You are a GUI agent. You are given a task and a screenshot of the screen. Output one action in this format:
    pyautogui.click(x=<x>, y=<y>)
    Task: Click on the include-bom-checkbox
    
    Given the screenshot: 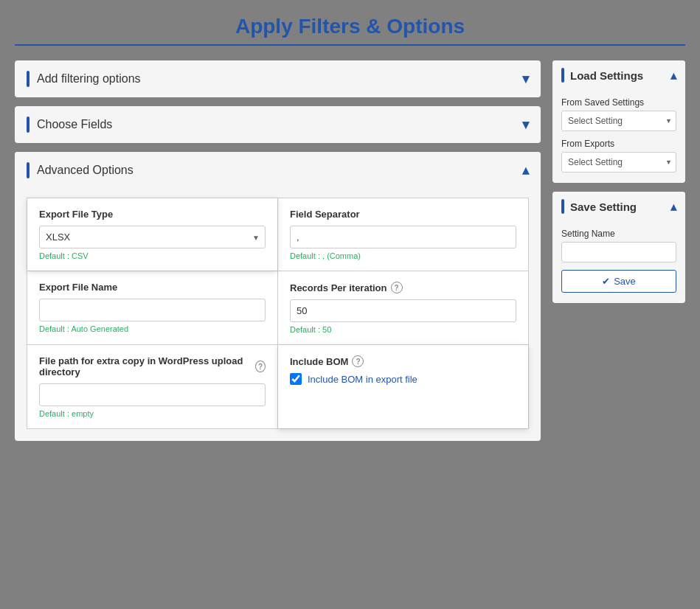 What is the action you would take?
    pyautogui.click(x=296, y=379)
    